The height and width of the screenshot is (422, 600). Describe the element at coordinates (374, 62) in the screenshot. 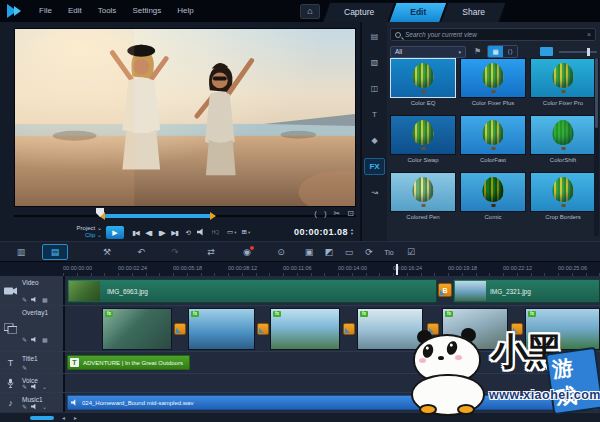

I see `instant-project-icon: ▧` at that location.